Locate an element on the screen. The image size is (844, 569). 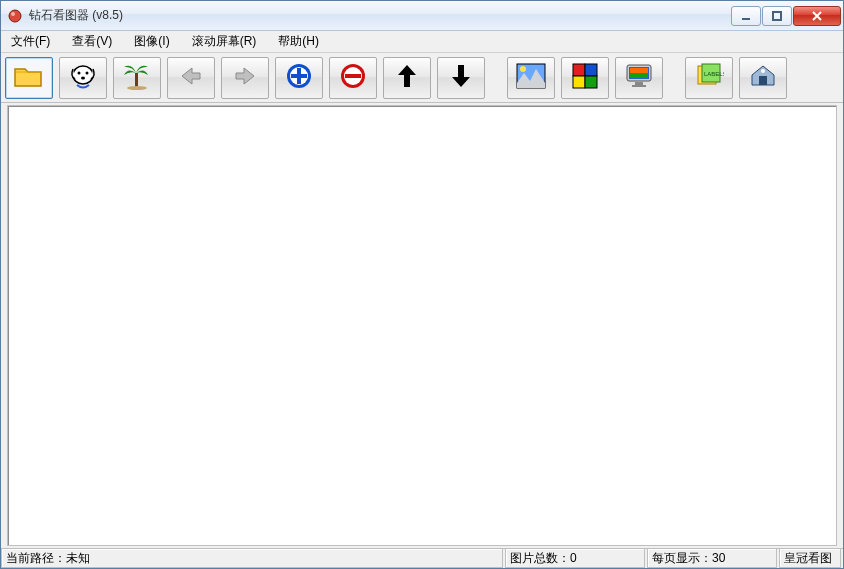
status-perpage-value: 30 is located at coordinates (718, 558).